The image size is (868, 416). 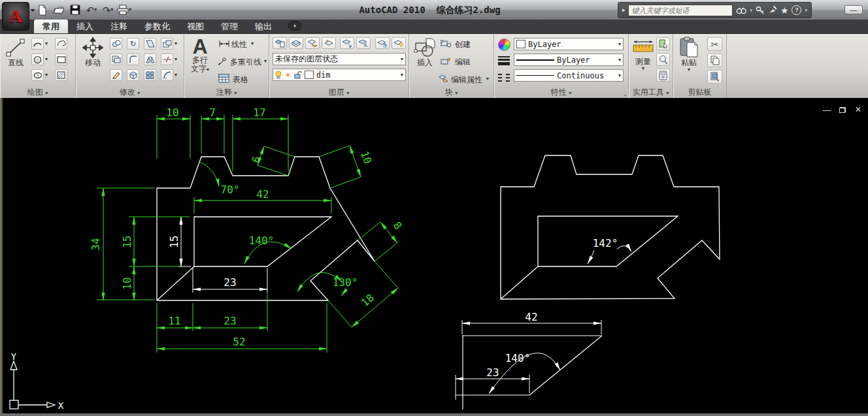 What do you see at coordinates (92, 10) in the screenshot?
I see `undo-button: ↶▾` at bounding box center [92, 10].